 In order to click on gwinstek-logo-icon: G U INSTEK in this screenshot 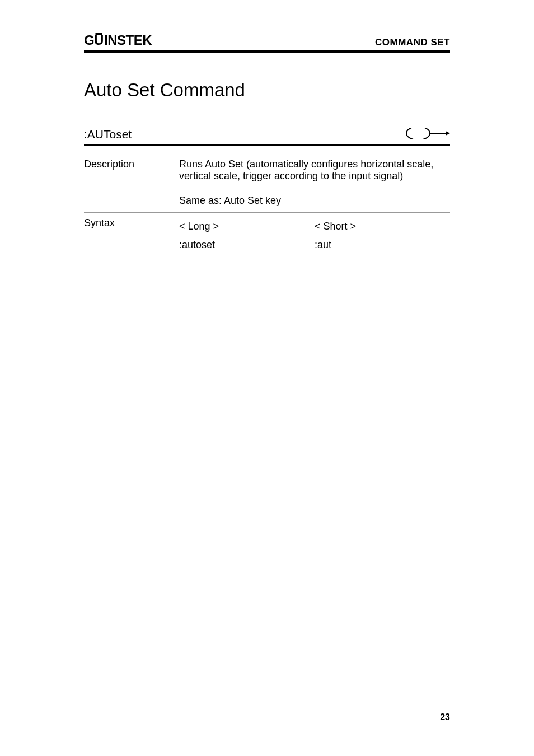, I will do `click(126, 40)`.